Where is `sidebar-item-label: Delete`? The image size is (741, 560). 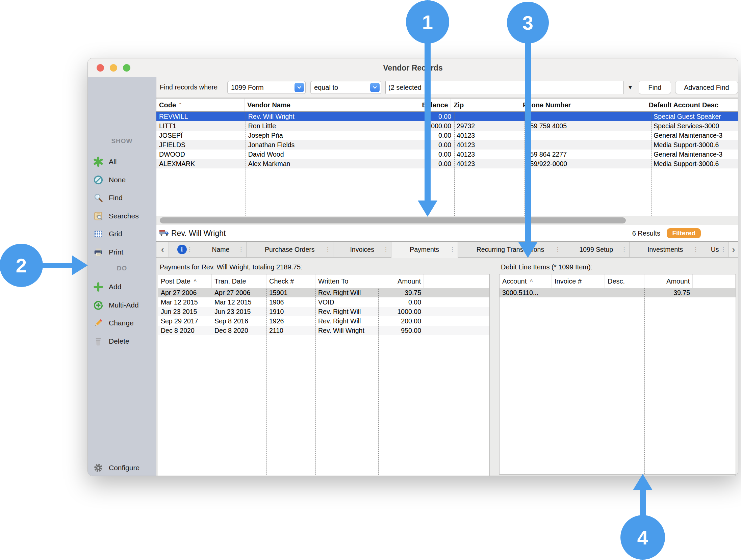
sidebar-item-label: Delete is located at coordinates (119, 341).